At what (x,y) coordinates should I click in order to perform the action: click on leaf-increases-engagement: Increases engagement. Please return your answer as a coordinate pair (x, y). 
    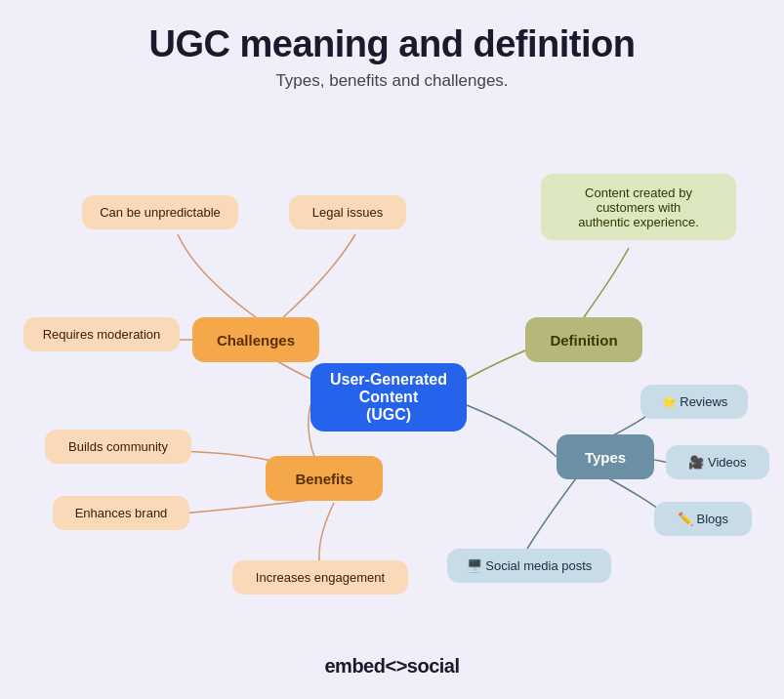
    Looking at the image, I should click on (320, 578).